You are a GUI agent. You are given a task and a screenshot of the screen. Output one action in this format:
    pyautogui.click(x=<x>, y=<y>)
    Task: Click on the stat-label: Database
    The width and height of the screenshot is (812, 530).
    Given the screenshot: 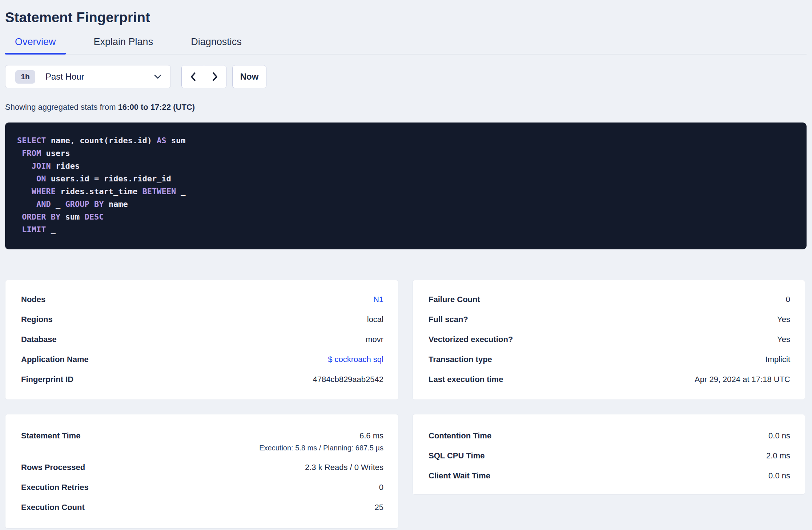 What is the action you would take?
    pyautogui.click(x=39, y=340)
    